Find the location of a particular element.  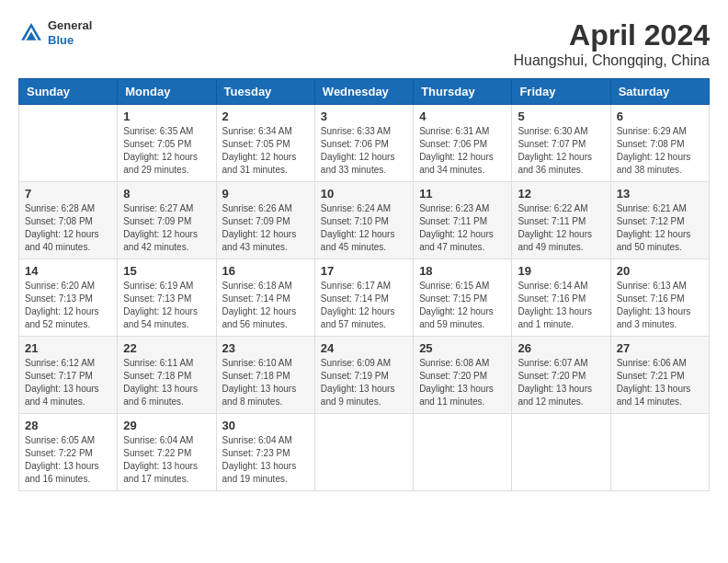

calendar-day-cell: 5Sunrise: 6:30 AM Sunset: 7:07 PM Daylig… is located at coordinates (561, 144).